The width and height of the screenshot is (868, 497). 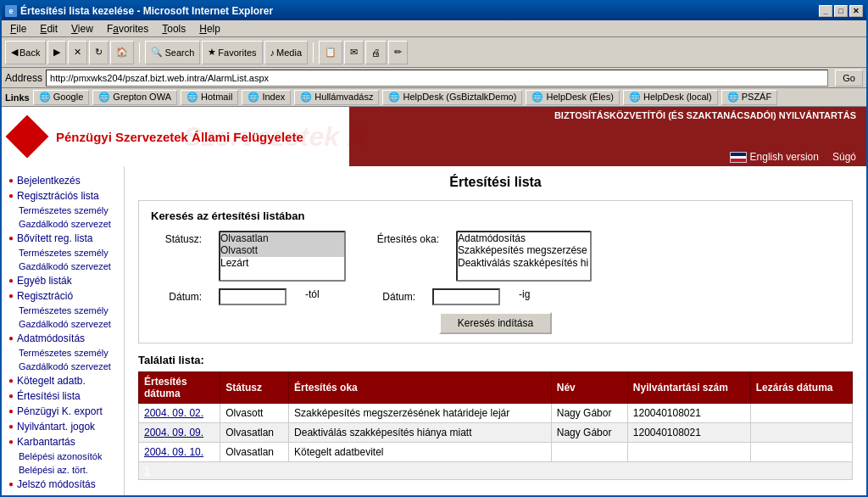 What do you see at coordinates (63, 427) in the screenshot?
I see `sidebar-item-nyilvantart-jogok: Nyilvántart. jogok` at bounding box center [63, 427].